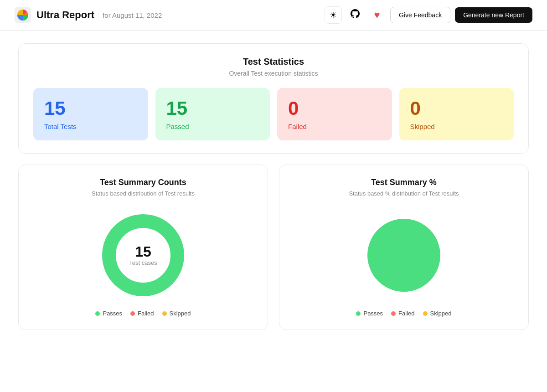 The width and height of the screenshot is (547, 392). Describe the element at coordinates (425, 314) in the screenshot. I see `percent-skipped-dot` at that location.